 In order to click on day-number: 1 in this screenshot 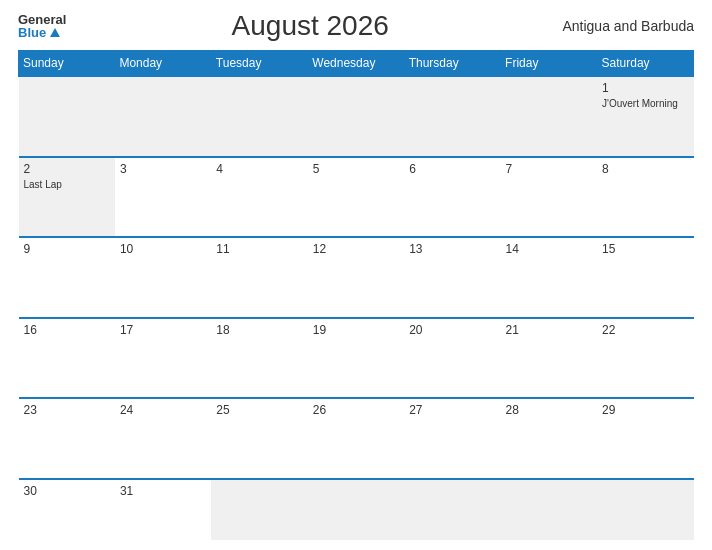, I will do `click(645, 88)`.